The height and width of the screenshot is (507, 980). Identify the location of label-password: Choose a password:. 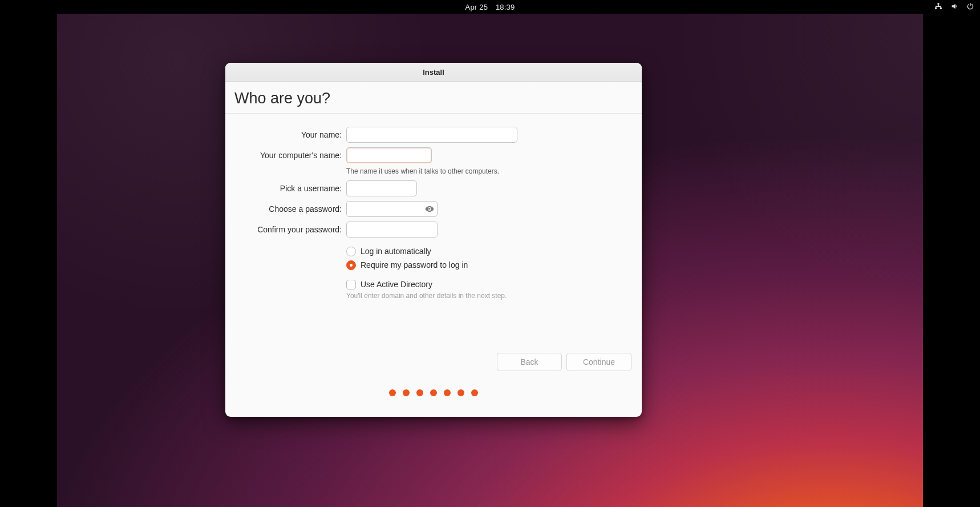
(290, 209).